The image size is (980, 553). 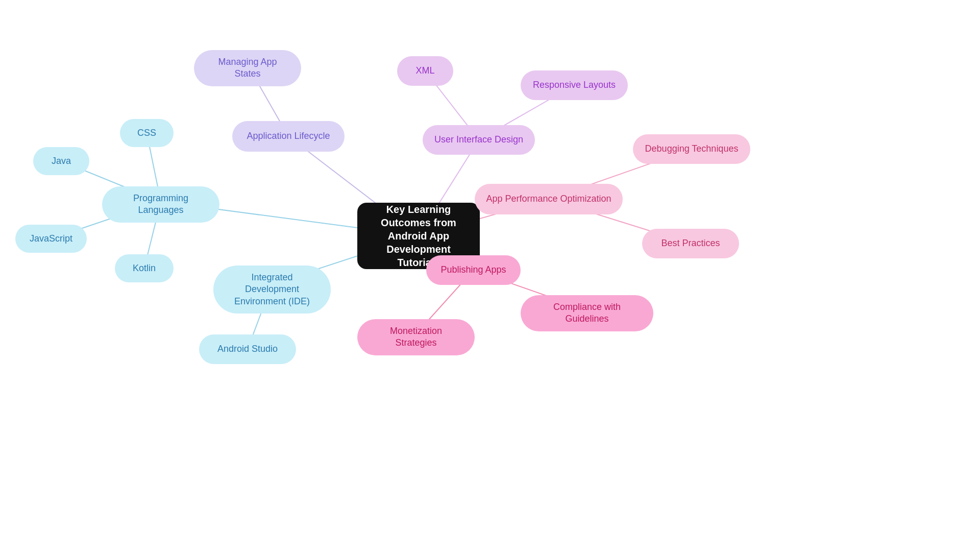 What do you see at coordinates (288, 136) in the screenshot?
I see `node-application-lifecycle: Application Lifecycle` at bounding box center [288, 136].